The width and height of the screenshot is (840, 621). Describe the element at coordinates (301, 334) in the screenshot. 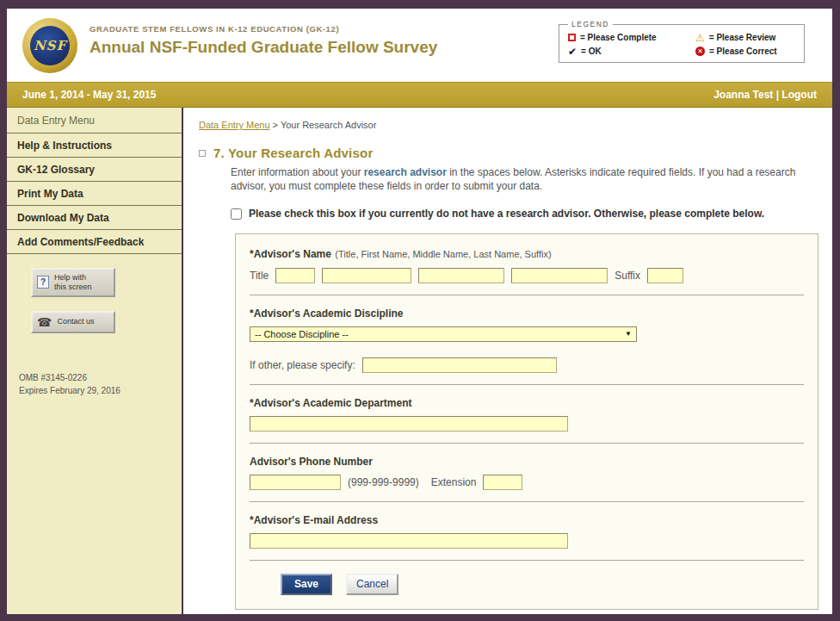

I see `discipline-selected-value: -- Choose Discipline --` at that location.